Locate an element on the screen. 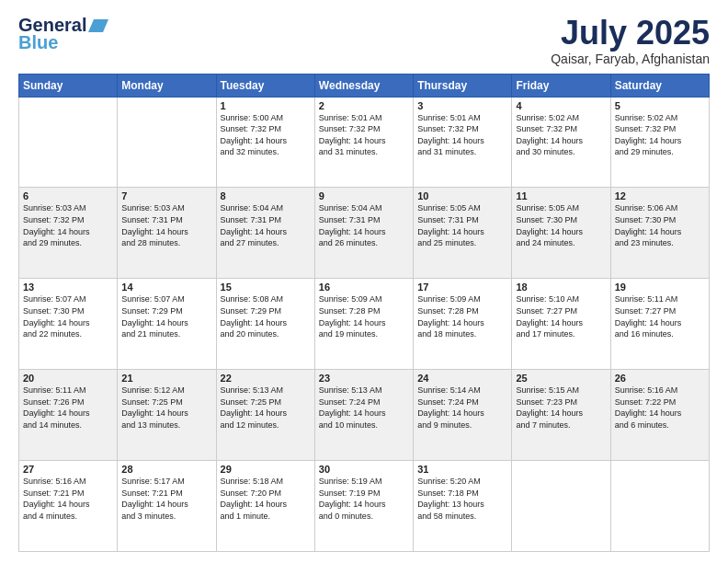  calendar-cell: 10Sunrise: 5:05 AM Sunset: 7:31 PM Dayli… is located at coordinates (463, 234).